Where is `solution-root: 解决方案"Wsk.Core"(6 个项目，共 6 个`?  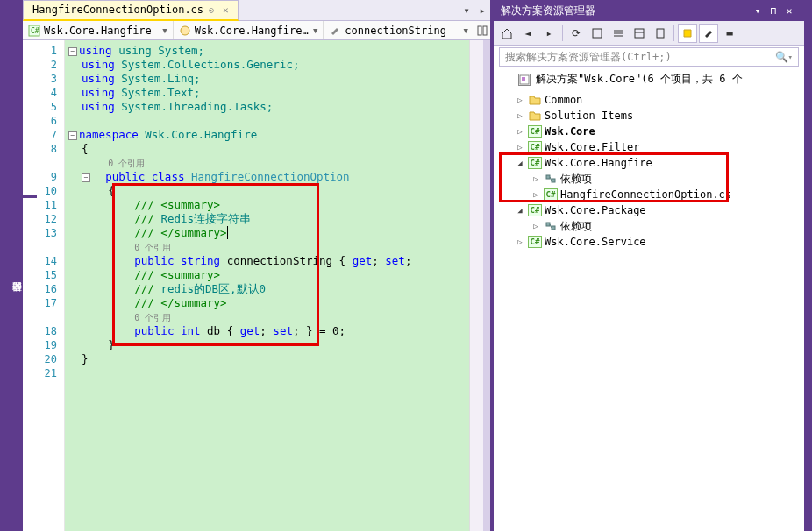
solution-root: 解决方案"Wsk.Core"(6 个项目，共 6 个 is located at coordinates (649, 81).